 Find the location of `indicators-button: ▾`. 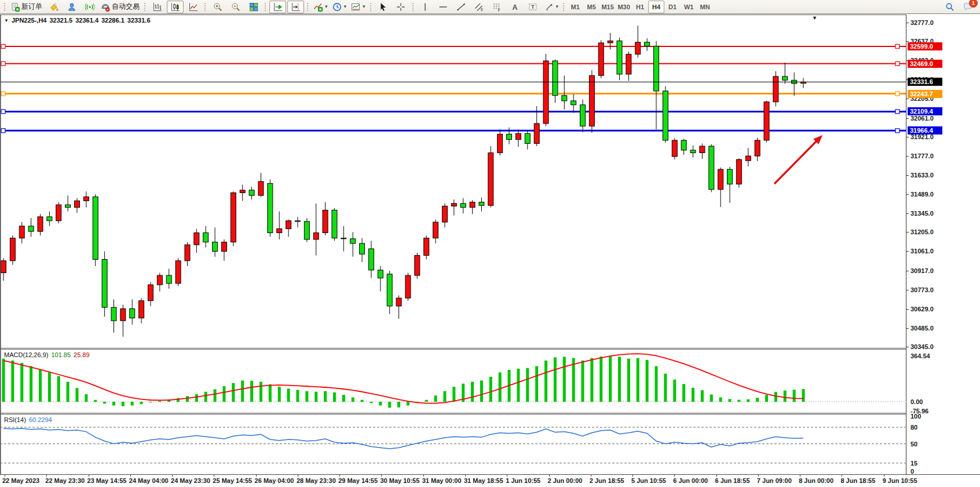

indicators-button: ▾ is located at coordinates (321, 7).